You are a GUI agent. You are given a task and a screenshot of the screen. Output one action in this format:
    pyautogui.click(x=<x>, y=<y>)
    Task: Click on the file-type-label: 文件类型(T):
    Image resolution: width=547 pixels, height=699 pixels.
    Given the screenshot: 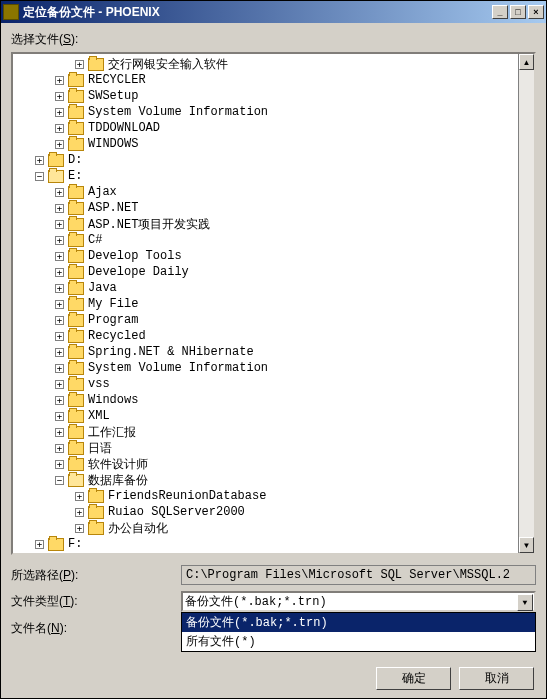 What is the action you would take?
    pyautogui.click(x=96, y=602)
    